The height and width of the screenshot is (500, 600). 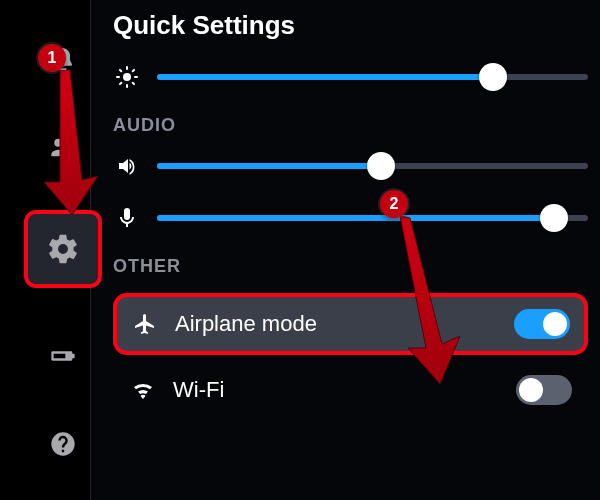 What do you see at coordinates (350, 266) in the screenshot?
I see `other-header: OTHER` at bounding box center [350, 266].